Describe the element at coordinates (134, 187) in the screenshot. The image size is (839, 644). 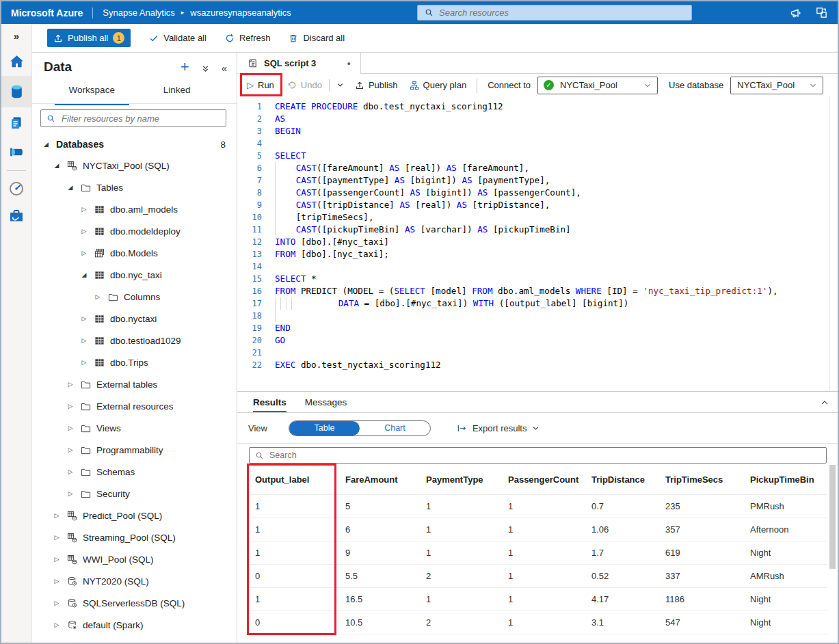
I see `tree-item: ◢Tables` at that location.